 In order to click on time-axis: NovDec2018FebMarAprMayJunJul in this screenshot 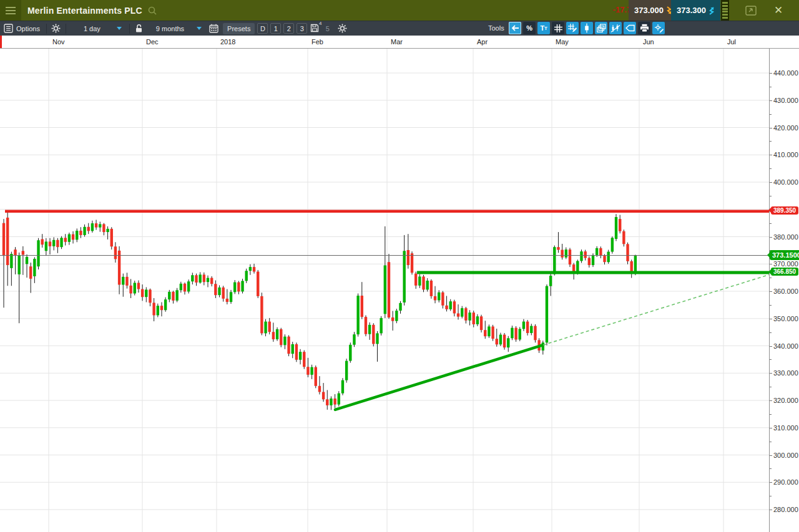, I will do `click(400, 42)`.